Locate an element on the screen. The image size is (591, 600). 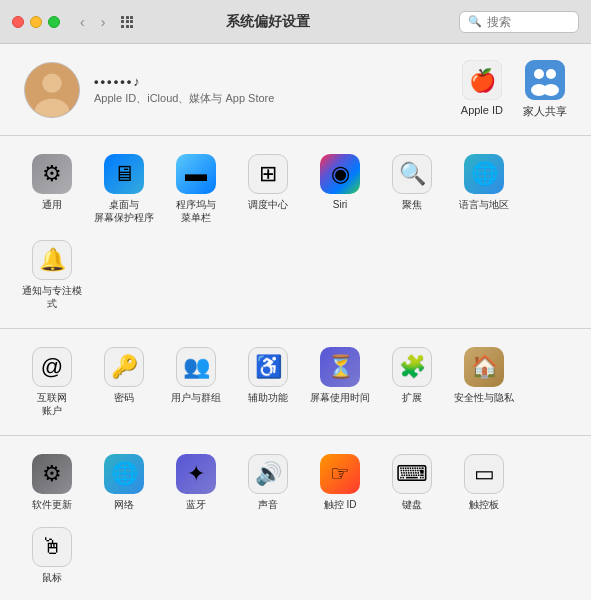
pref-item-network: 🌐网络 is located at coordinates (124, 482).